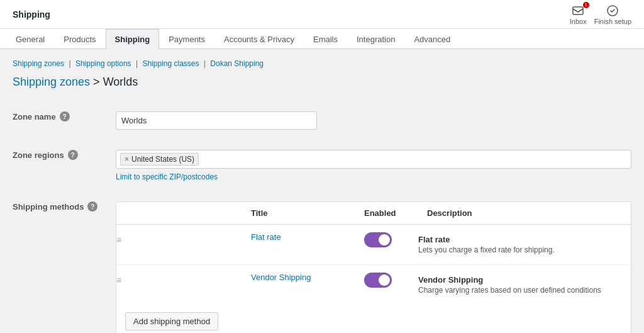 The image size is (644, 333). I want to click on methods-header-row: Title Enabled Description, so click(374, 213).